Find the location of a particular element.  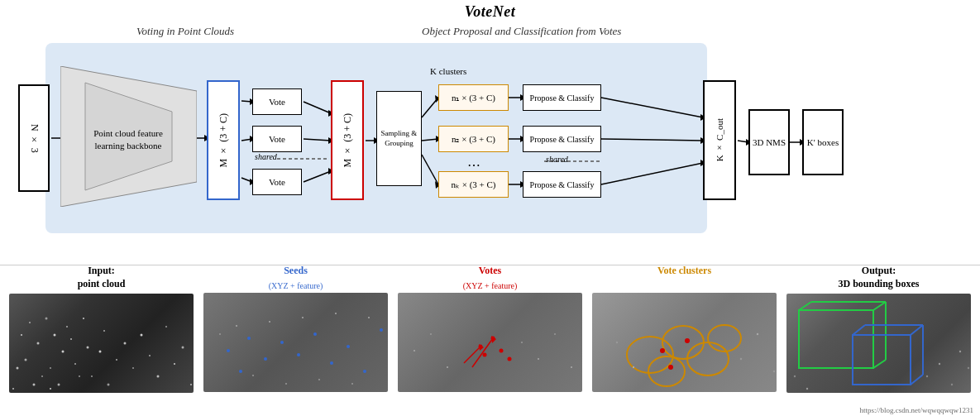

cluster-box-1: n₁ × (3 + C) is located at coordinates (473, 98).